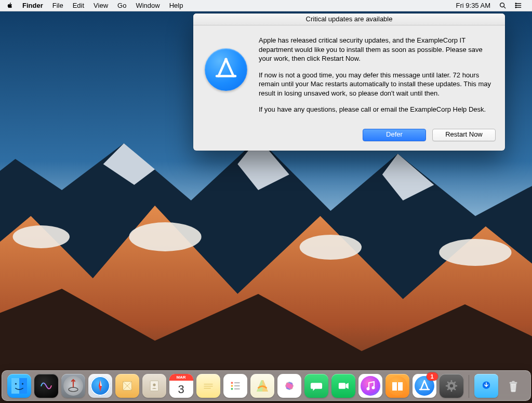 This screenshot has width=532, height=403. I want to click on dock-downloads, so click(486, 386).